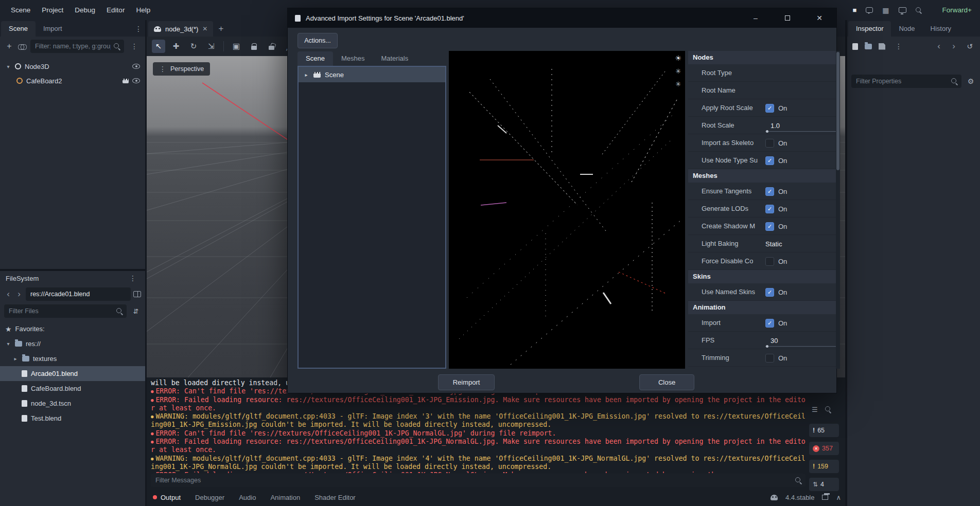 This screenshot has height=506, width=980. Describe the element at coordinates (73, 389) in the screenshot. I see `fs-row-cafeboard: CafeBoard.blend` at that location.